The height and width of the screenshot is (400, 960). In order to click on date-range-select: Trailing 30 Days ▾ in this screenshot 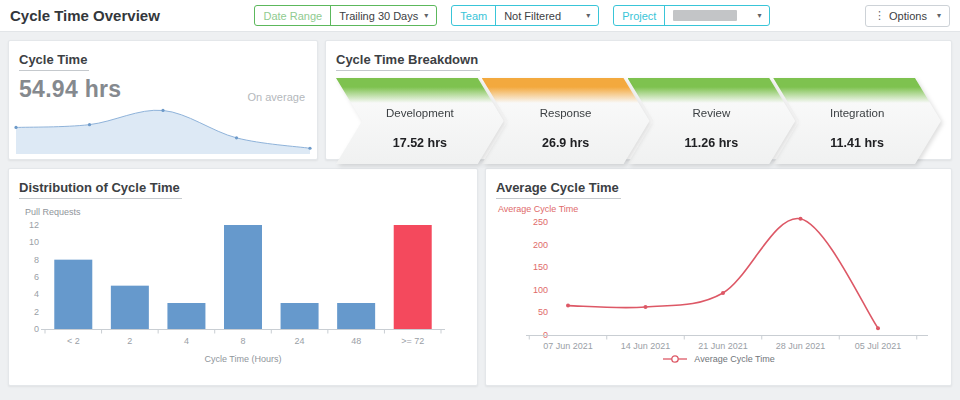, I will do `click(384, 16)`.